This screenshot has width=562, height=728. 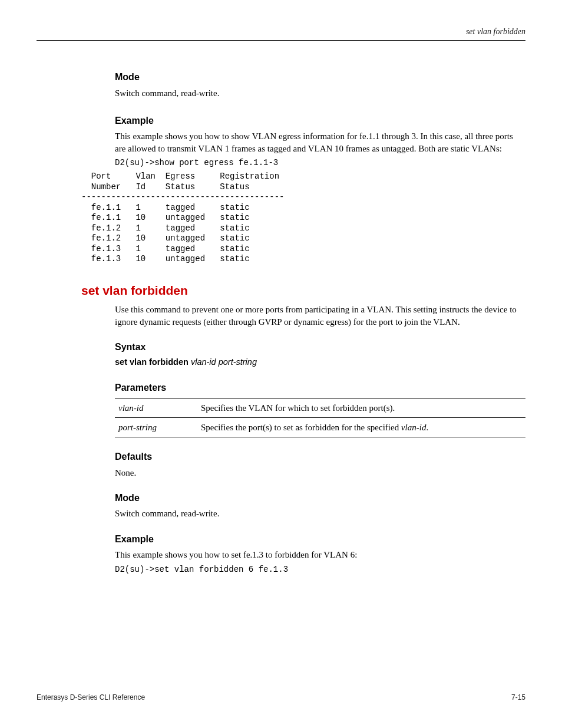 I want to click on mode-text-2: Switch command, read-write., so click(x=320, y=513).